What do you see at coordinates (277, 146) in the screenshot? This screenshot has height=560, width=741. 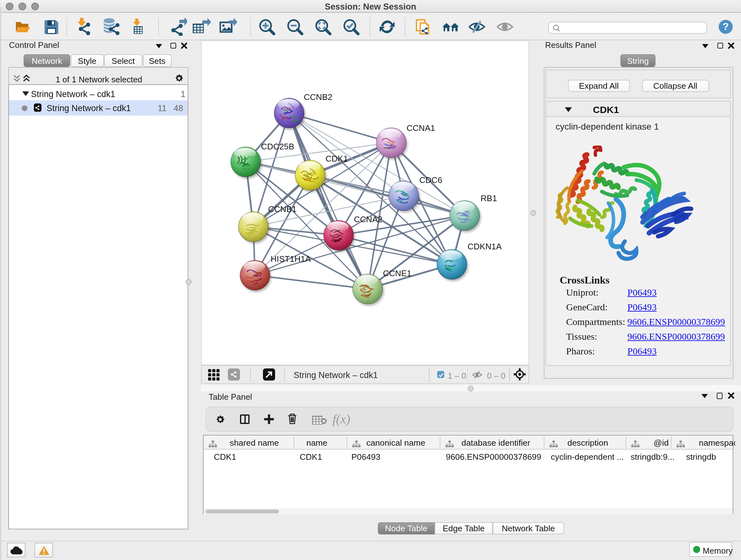 I see `svg-text: CDC25B` at bounding box center [277, 146].